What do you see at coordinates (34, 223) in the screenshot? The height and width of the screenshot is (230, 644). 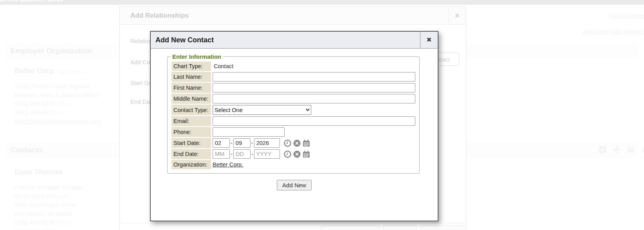 I see `contact-phone: (260) 459-6270` at bounding box center [34, 223].